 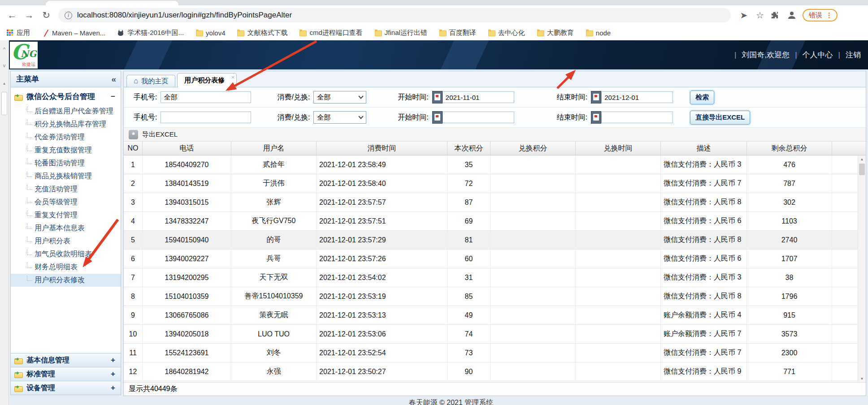 I want to click on sidebar-menu-item: 积分兑换物品库存管理, so click(x=65, y=125).